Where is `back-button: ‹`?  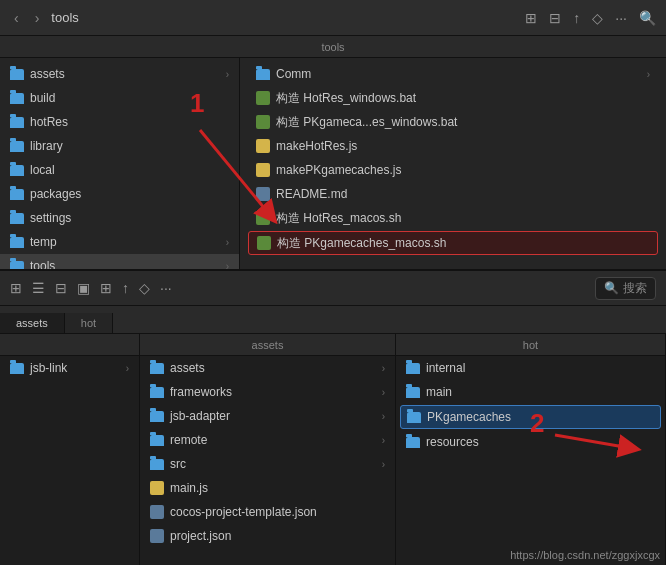 back-button: ‹ is located at coordinates (16, 18).